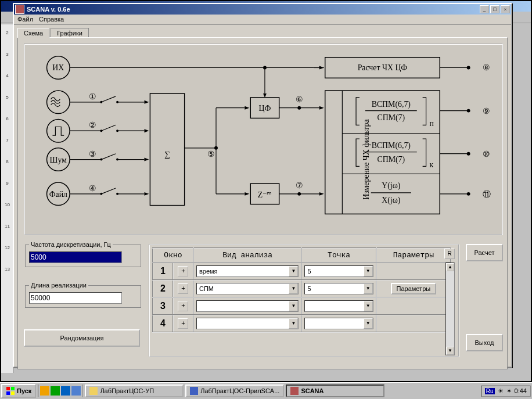  I want to click on word-icon, so click(194, 391).